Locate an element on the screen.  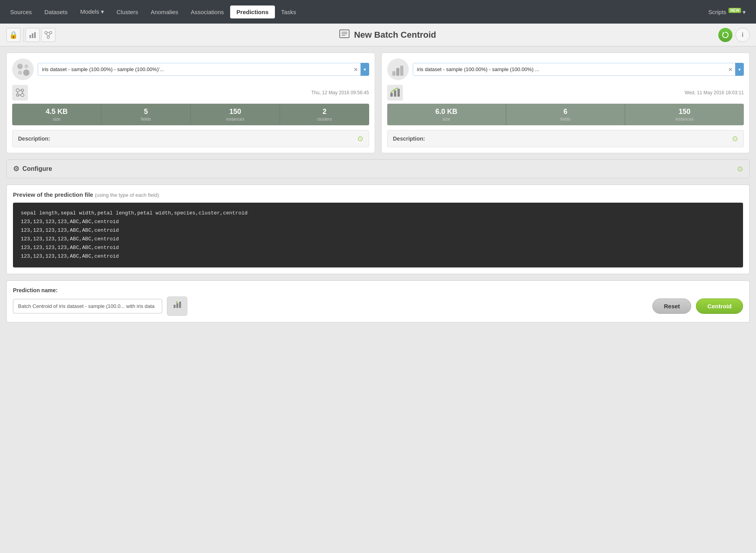
add-to-dashboard-button is located at coordinates (177, 306).